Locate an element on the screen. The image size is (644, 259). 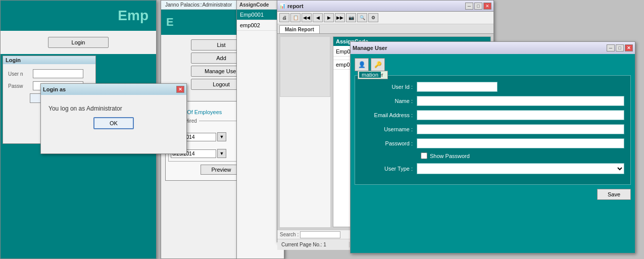
dialog-ok-button: OK is located at coordinates (114, 123).